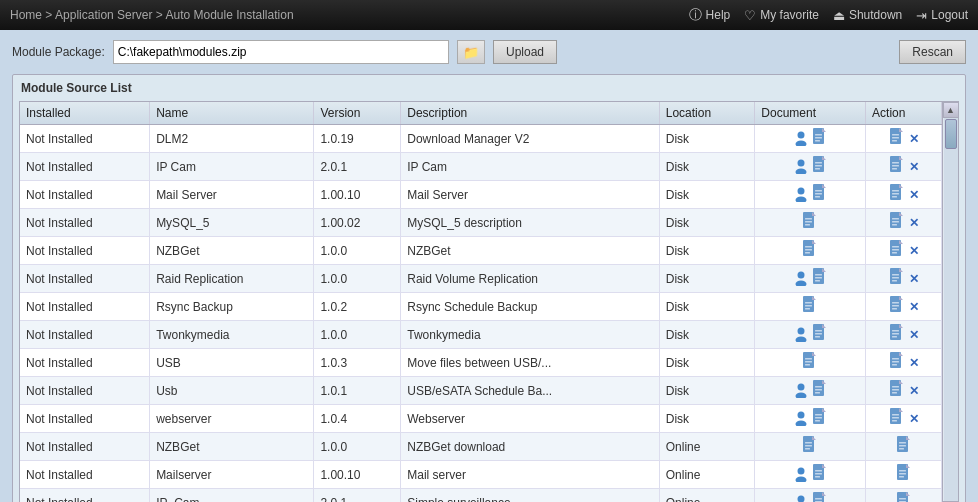 This screenshot has width=978, height=502. What do you see at coordinates (530, 475) in the screenshot?
I see `cell-description: Mail server` at bounding box center [530, 475].